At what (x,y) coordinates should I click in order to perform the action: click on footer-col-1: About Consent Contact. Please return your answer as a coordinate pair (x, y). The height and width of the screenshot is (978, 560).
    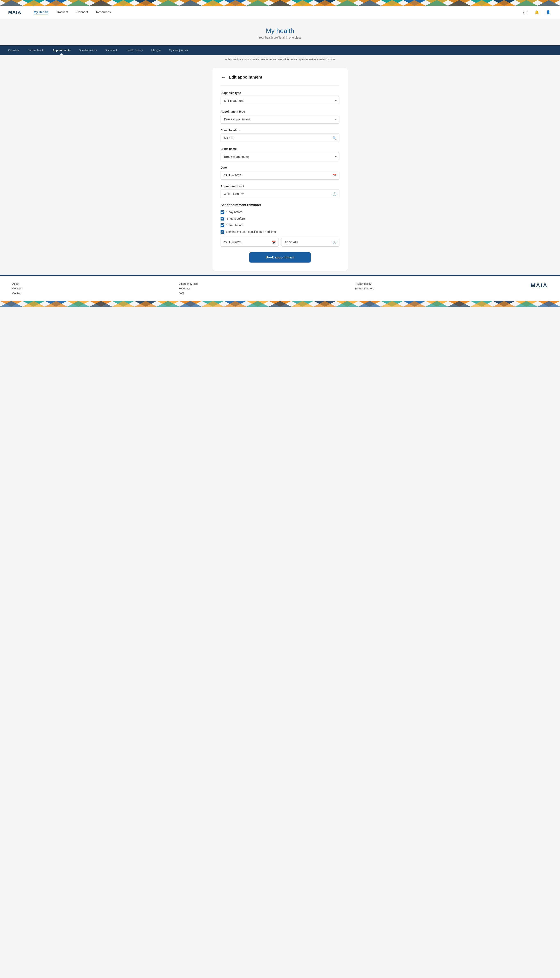
    Looking at the image, I should click on (17, 289).